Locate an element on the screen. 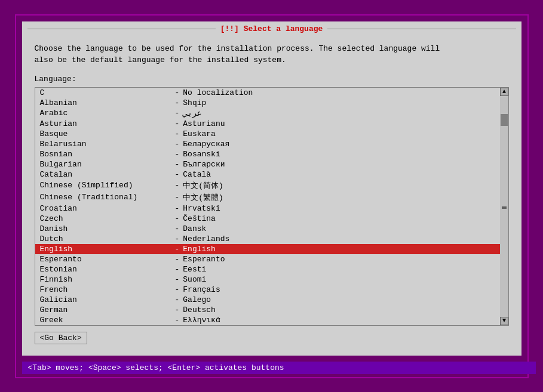 Image resolution: width=543 pixels, height=392 pixels. lang-native: 中文(简体) is located at coordinates (203, 186).